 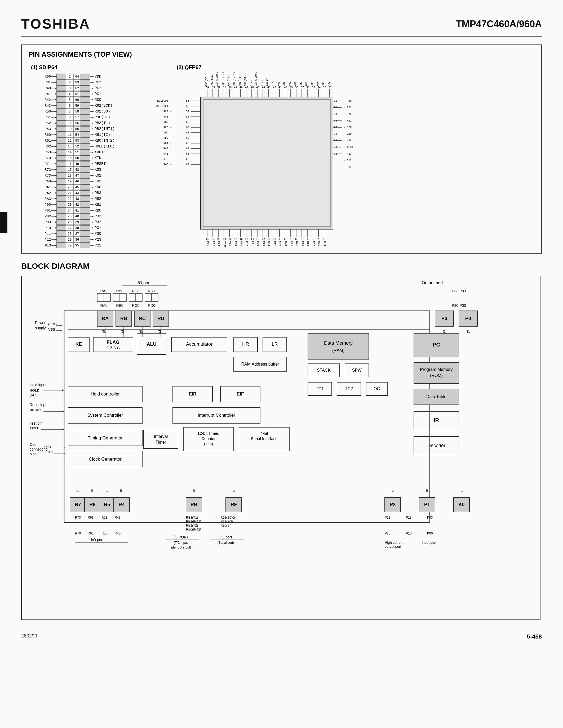 What do you see at coordinates (124, 318) in the screenshot?
I see `svg-text: RB` at bounding box center [124, 318].